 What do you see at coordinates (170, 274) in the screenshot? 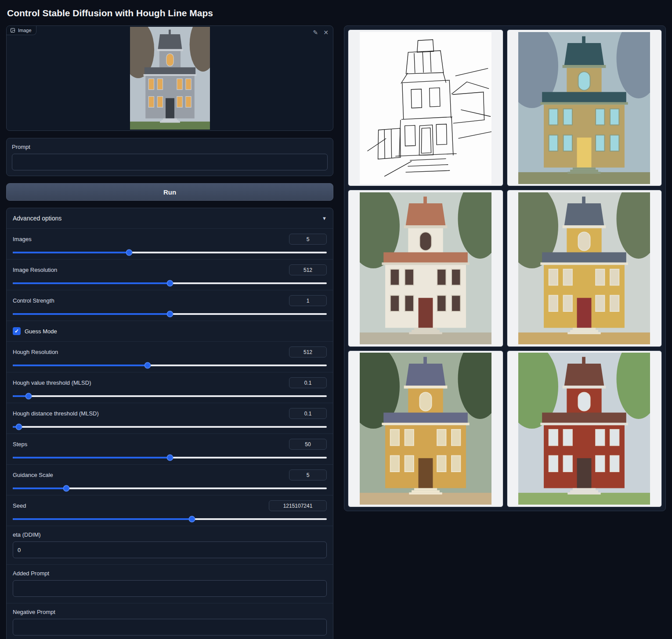
I see `slider-image-resolution: Image Resolution` at bounding box center [170, 274].